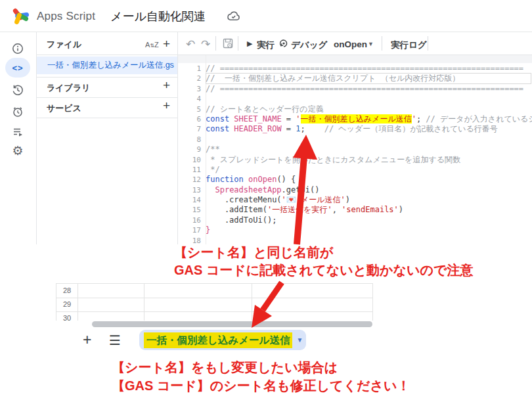 The width and height of the screenshot is (532, 406). I want to click on topbar-divider, so click(266, 32).